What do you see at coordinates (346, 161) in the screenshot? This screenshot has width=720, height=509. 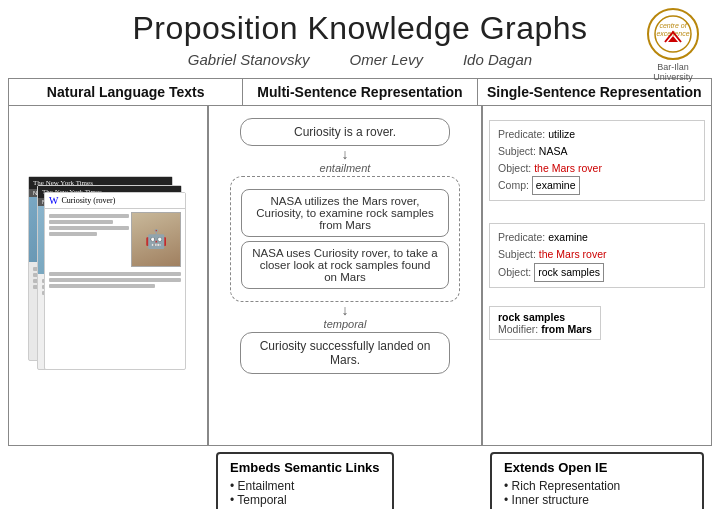 I see `entailment-arrow: ↓ entailment` at bounding box center [346, 161].